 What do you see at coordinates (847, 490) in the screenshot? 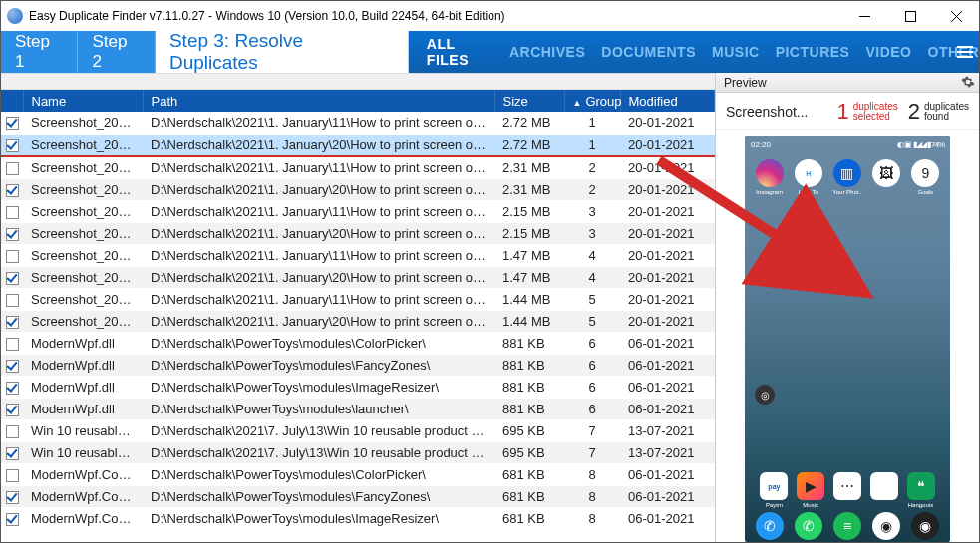
I see `phone-app-icon: ⋯` at bounding box center [847, 490].